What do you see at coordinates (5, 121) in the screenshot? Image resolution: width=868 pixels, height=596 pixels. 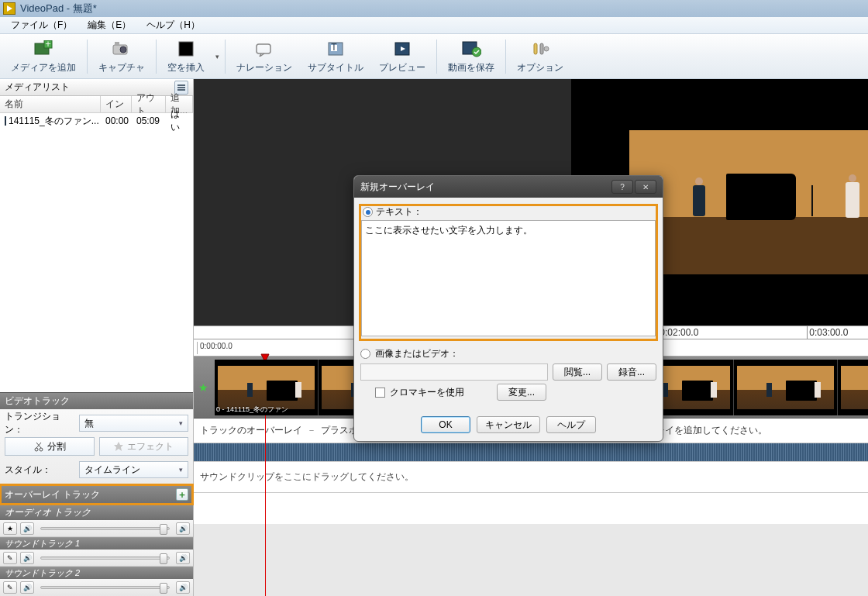 I see `video-file-icon` at bounding box center [5, 121].